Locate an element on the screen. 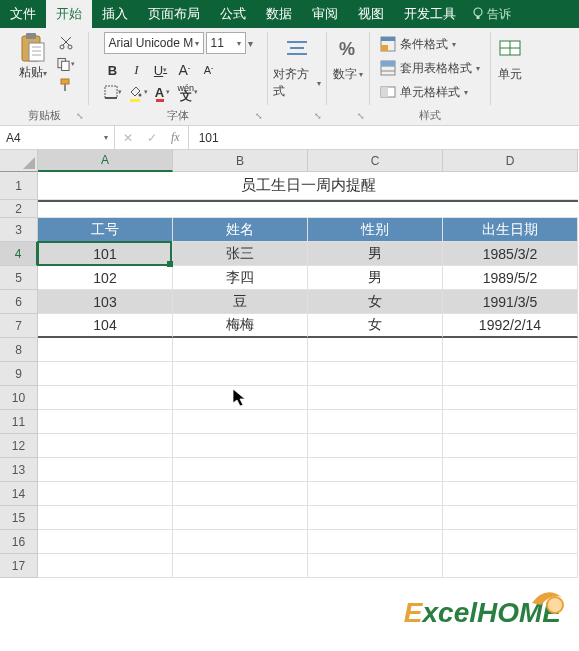 Image resolution: width=579 pixels, height=651 pixels. row-header: 6 is located at coordinates (19, 302).